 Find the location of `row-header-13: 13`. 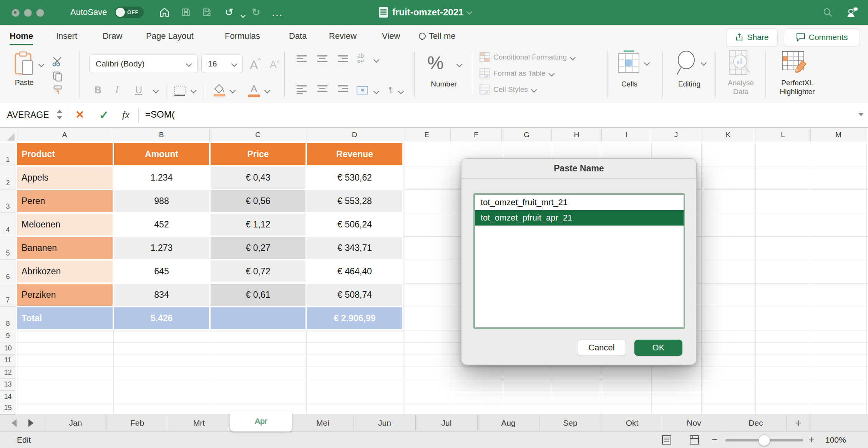

row-header-13: 13 is located at coordinates (8, 385).